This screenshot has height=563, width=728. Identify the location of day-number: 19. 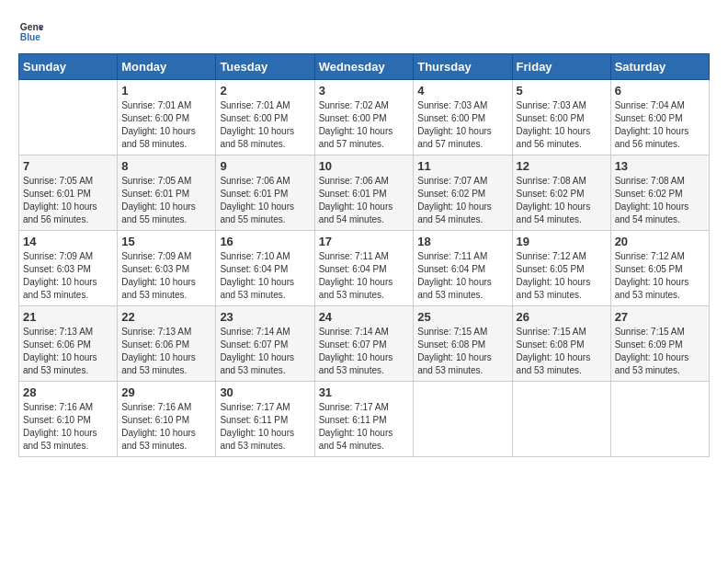
(562, 241).